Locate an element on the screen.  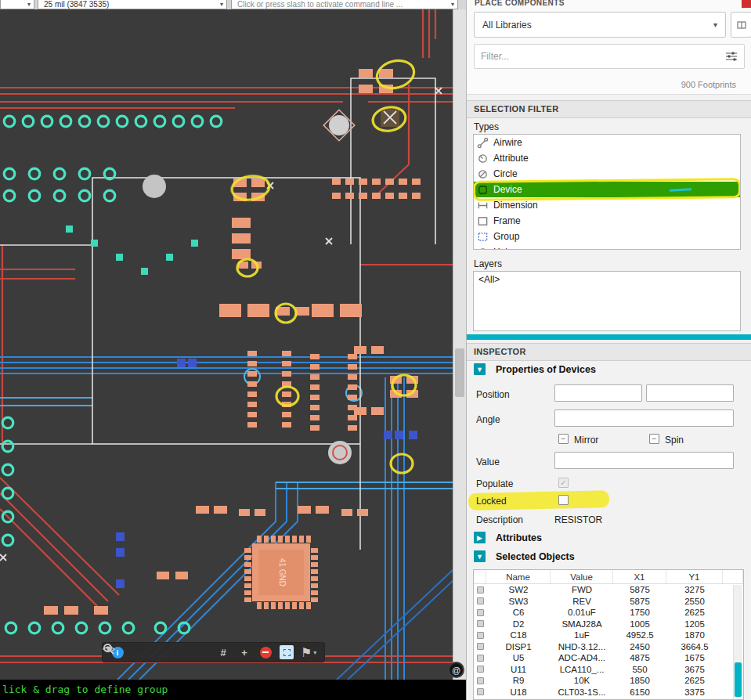
type-item-dimension: Dimension is located at coordinates (607, 205).